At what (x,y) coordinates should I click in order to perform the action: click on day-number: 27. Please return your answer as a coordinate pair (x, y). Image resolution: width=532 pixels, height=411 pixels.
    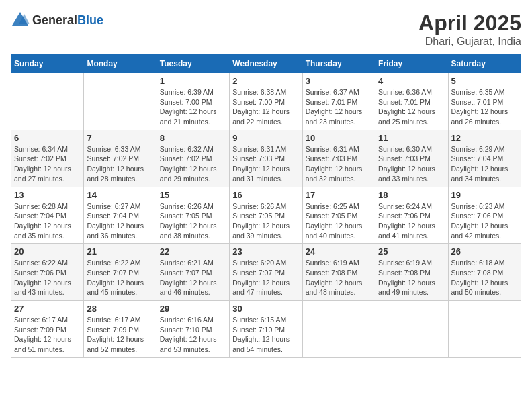
    Looking at the image, I should click on (47, 309).